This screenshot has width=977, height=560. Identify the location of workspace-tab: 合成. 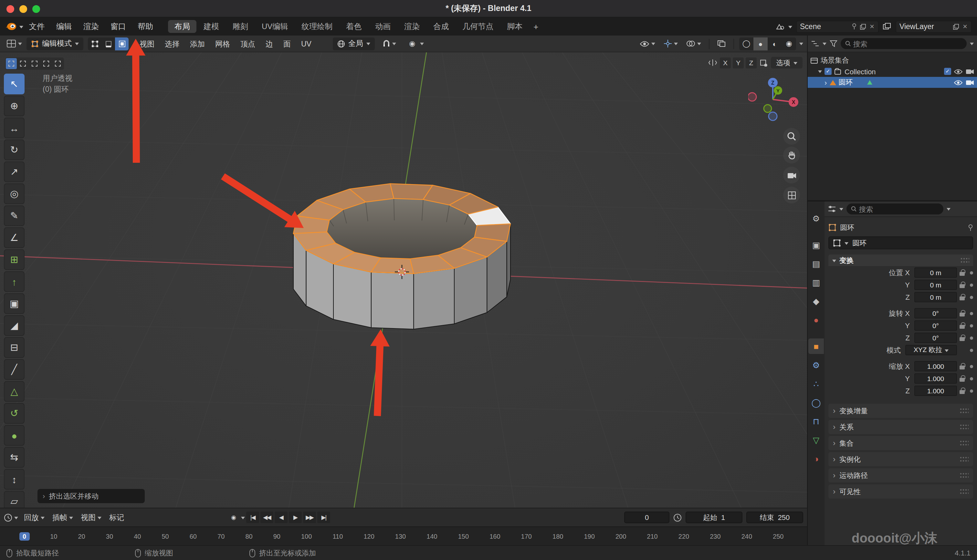
(441, 27).